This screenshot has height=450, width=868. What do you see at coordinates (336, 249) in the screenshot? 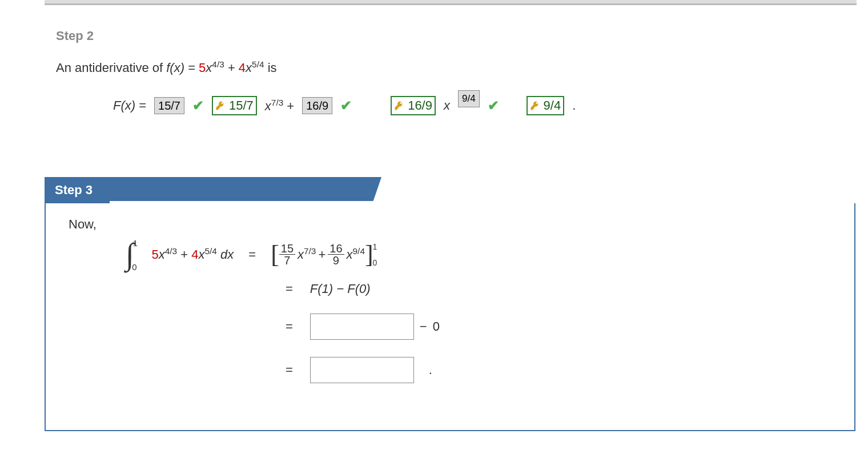
I see `num: 16` at bounding box center [336, 249].